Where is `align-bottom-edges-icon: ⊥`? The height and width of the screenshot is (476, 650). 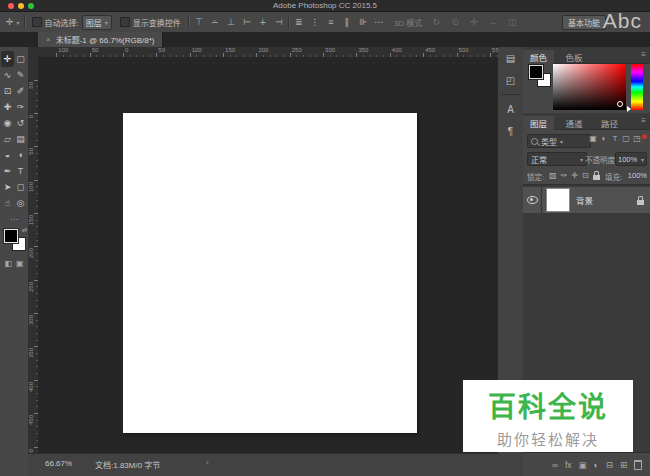 align-bottom-edges-icon: ⊥ is located at coordinates (231, 22).